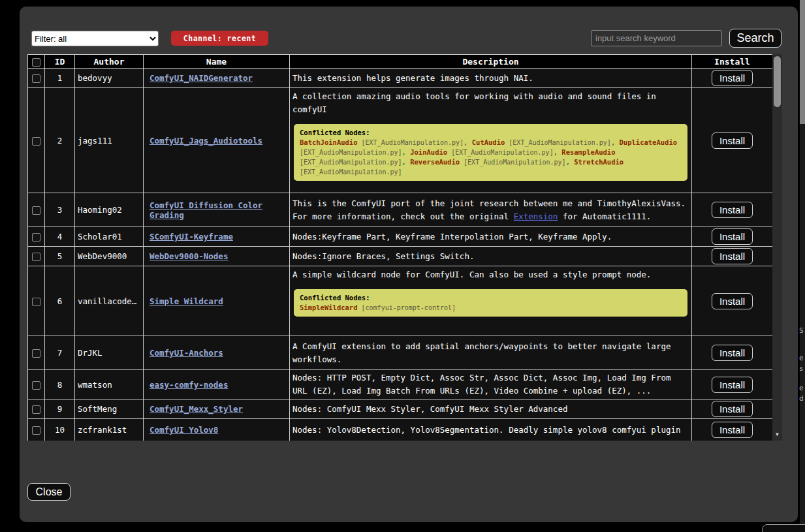 This screenshot has height=532, width=805. What do you see at coordinates (802, 398) in the screenshot?
I see `edge-fragment: d` at bounding box center [802, 398].